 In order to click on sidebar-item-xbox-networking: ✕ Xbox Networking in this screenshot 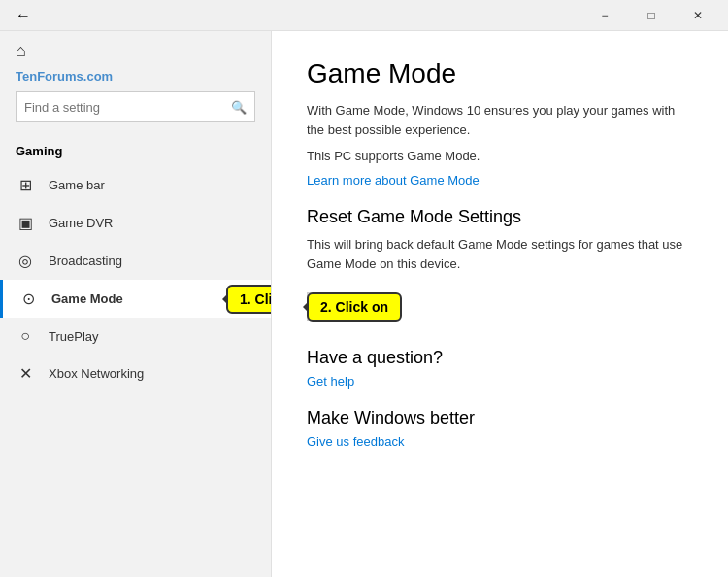, I will do `click(136, 373)`.